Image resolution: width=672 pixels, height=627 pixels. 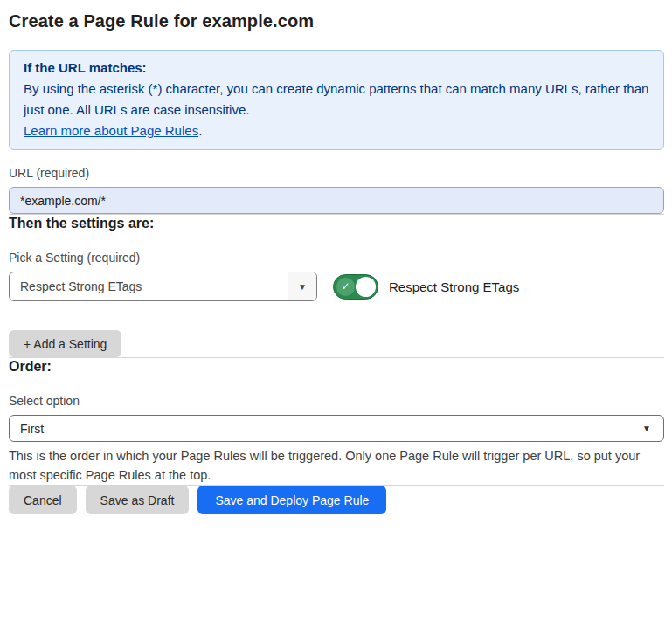 What do you see at coordinates (336, 224) in the screenshot?
I see `settings-heading: Then the settings are:` at bounding box center [336, 224].